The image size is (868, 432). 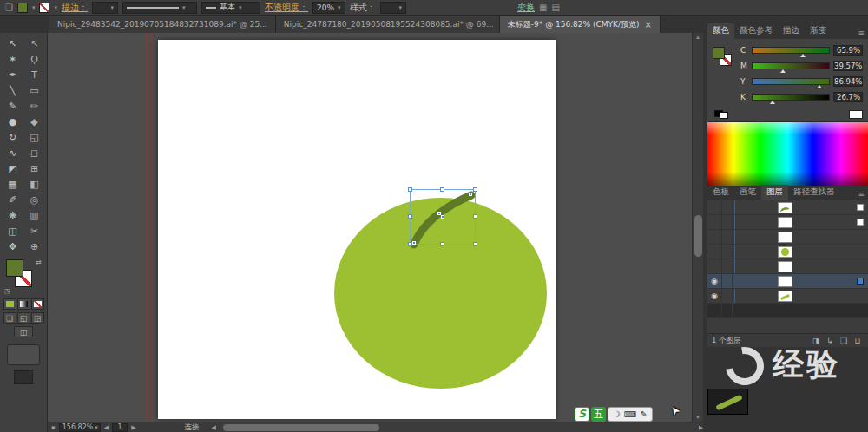 What do you see at coordinates (648, 24) in the screenshot?
I see `close-icon: ×` at bounding box center [648, 24].